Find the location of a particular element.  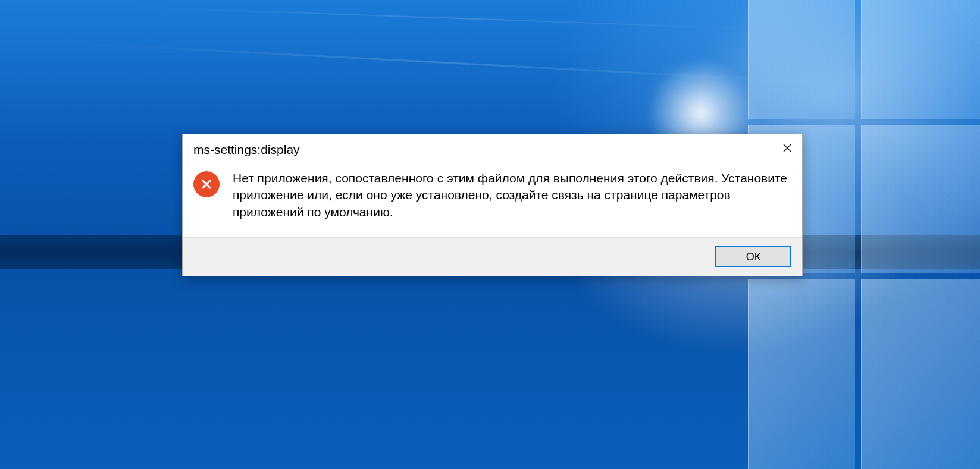

close-button is located at coordinates (787, 148).